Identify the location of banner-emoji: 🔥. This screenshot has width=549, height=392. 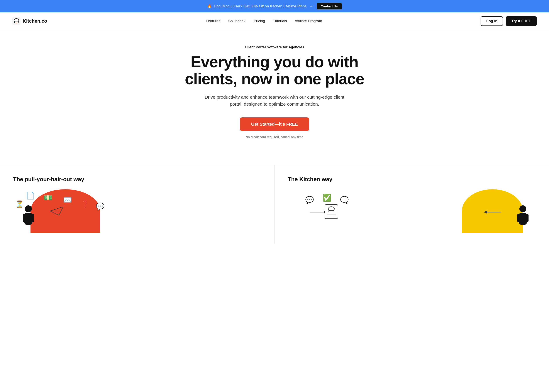
(210, 6).